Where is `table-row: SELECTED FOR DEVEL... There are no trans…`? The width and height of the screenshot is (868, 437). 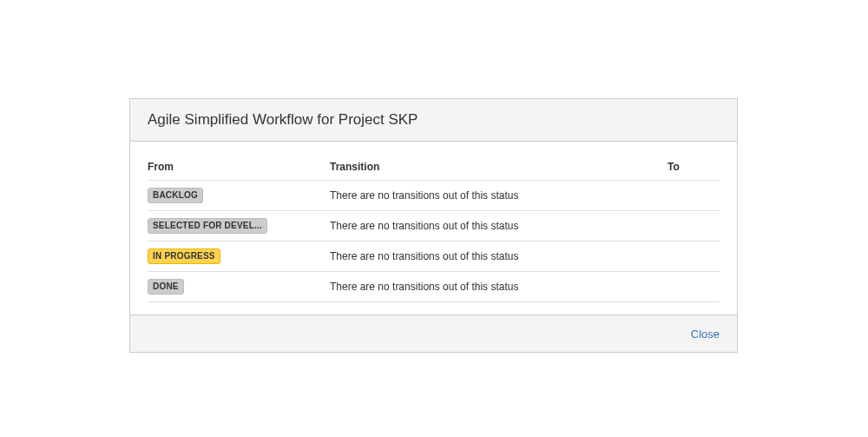
table-row: SELECTED FOR DEVEL... There are no trans… is located at coordinates (434, 226).